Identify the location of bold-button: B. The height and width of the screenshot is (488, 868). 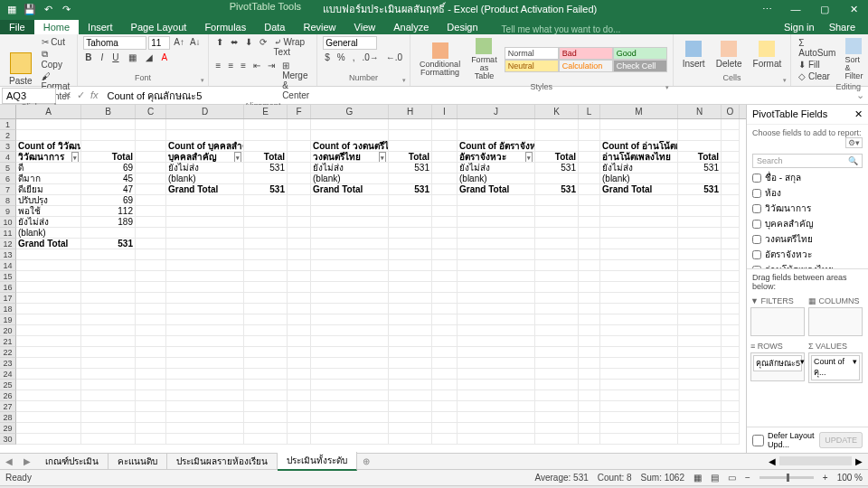
(89, 58).